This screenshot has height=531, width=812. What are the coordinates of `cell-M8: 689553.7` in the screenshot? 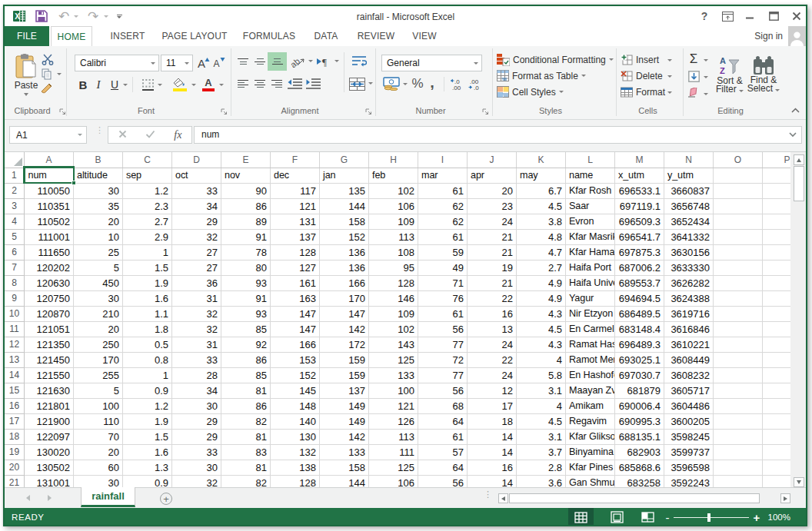 It's located at (640, 283).